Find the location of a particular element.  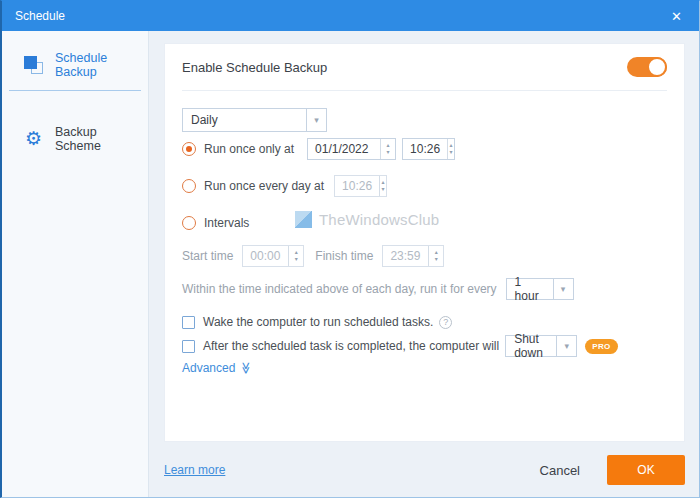

schedule-backup-icon is located at coordinates (34, 65).